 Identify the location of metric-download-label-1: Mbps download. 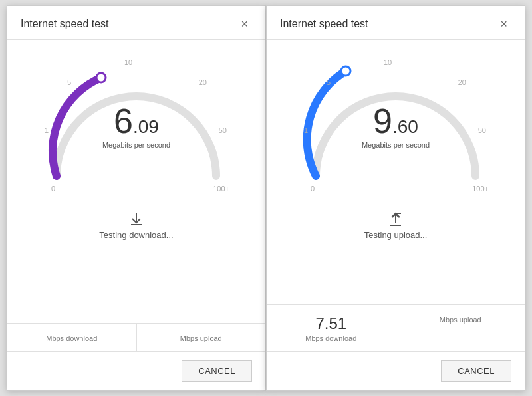
(72, 338).